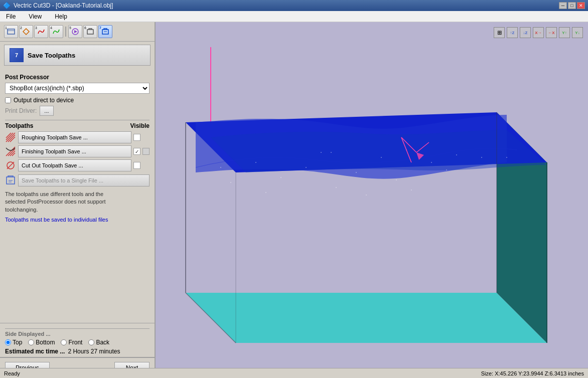 The image size is (588, 378). What do you see at coordinates (551, 33) in the screenshot?
I see `viewport-icon-x-left: ←X` at bounding box center [551, 33].